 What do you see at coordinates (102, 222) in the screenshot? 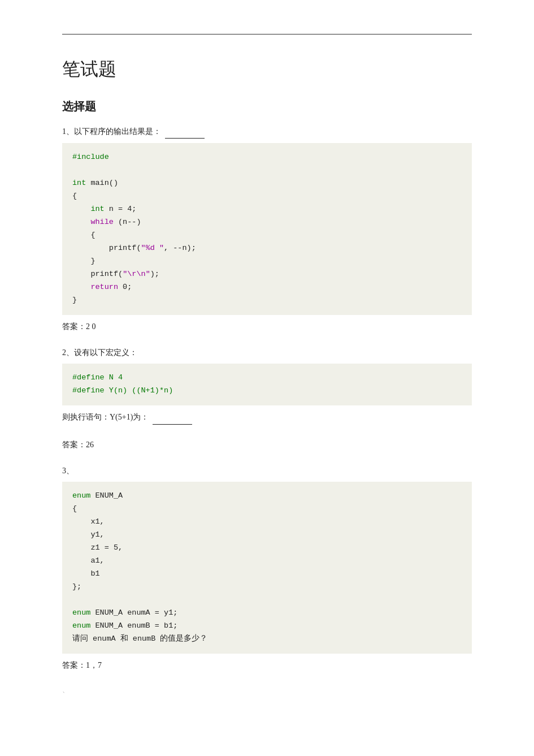
I see `q1-while-keyword: while` at bounding box center [102, 222].